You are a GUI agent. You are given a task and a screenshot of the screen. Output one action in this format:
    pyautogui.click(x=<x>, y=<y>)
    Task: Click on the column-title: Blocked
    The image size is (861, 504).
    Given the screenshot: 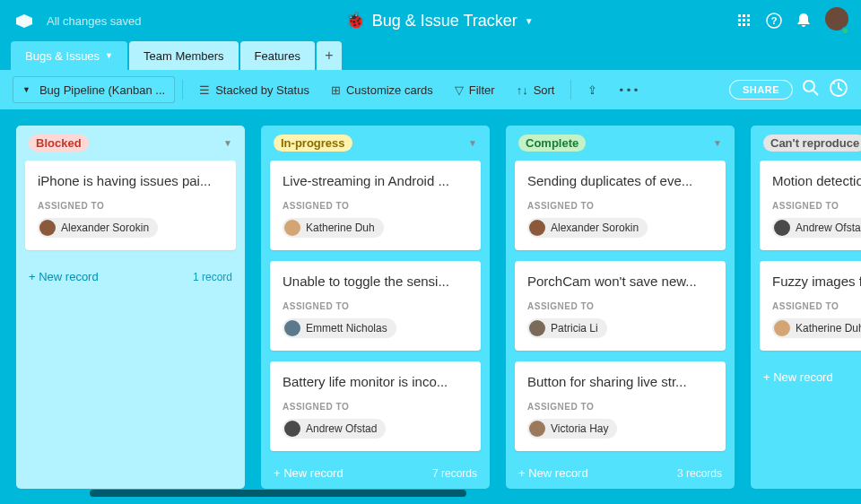 What is the action you would take?
    pyautogui.click(x=59, y=143)
    